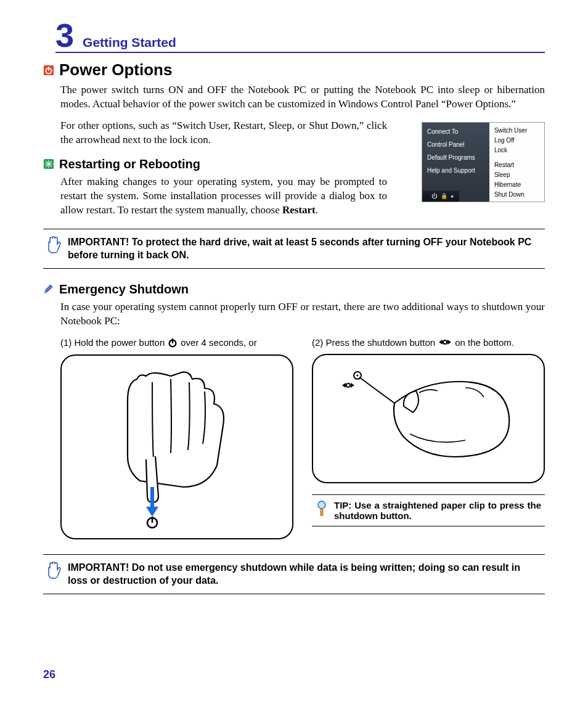 Image resolution: width=588 pixels, height=712 pixels. Describe the element at coordinates (303, 314) in the screenshot. I see `emergency-p1: In case your operating system cannot pro…` at that location.